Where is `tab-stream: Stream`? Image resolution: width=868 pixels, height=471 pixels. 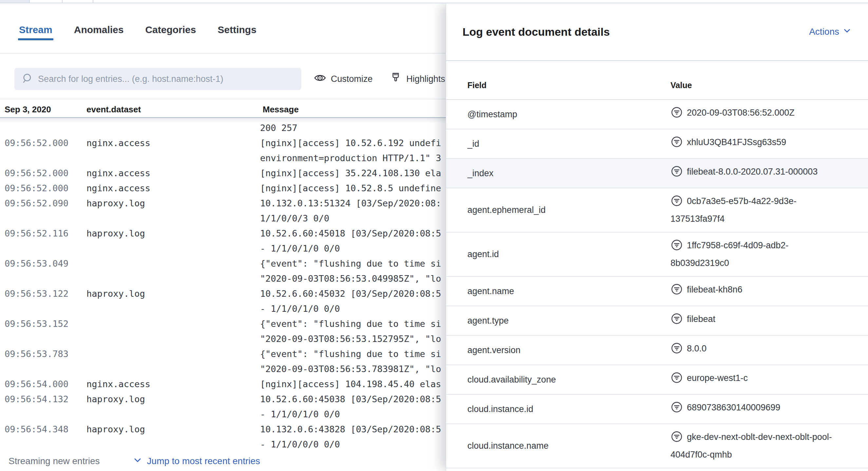
tab-stream: Stream is located at coordinates (36, 30).